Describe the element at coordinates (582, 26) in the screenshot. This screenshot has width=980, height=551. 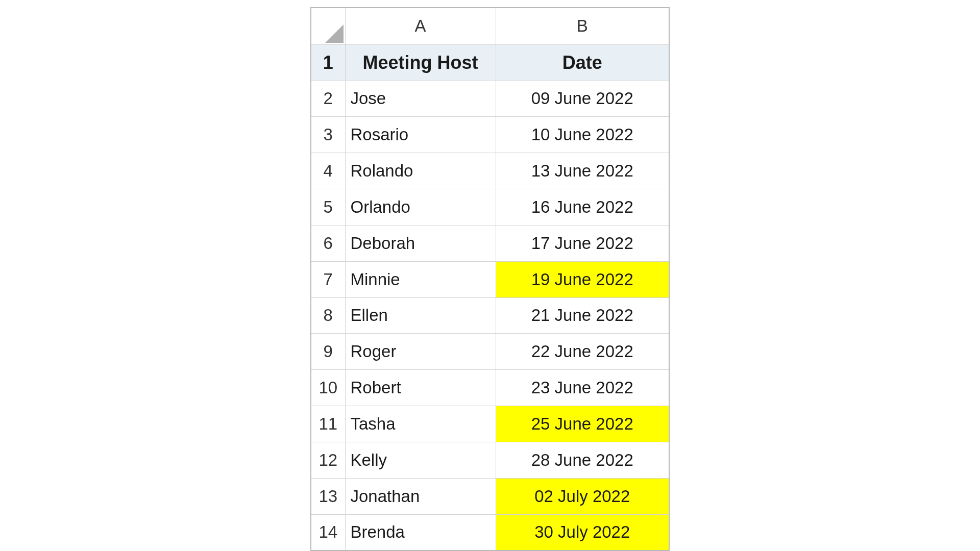
I see `column-header-b: B` at that location.